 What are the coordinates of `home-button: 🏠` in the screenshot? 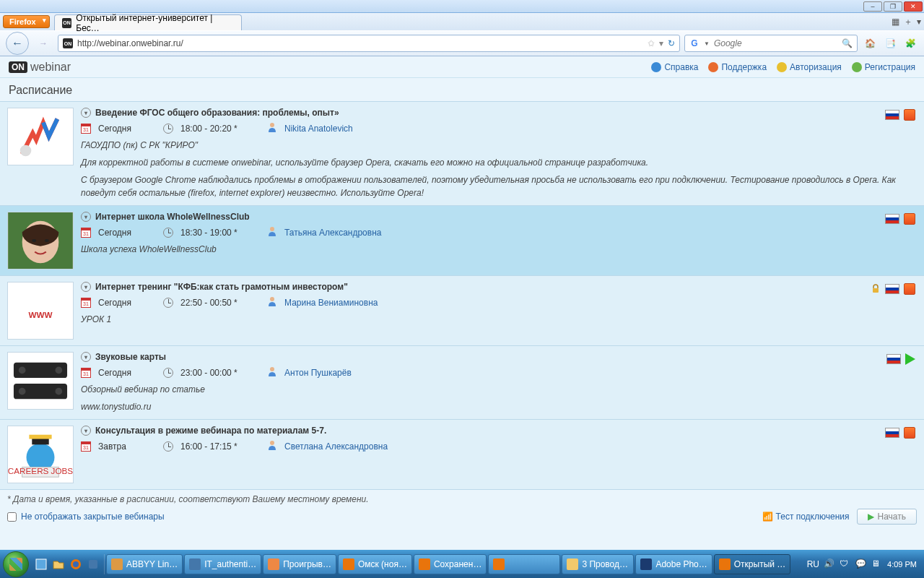 It's located at (870, 43).